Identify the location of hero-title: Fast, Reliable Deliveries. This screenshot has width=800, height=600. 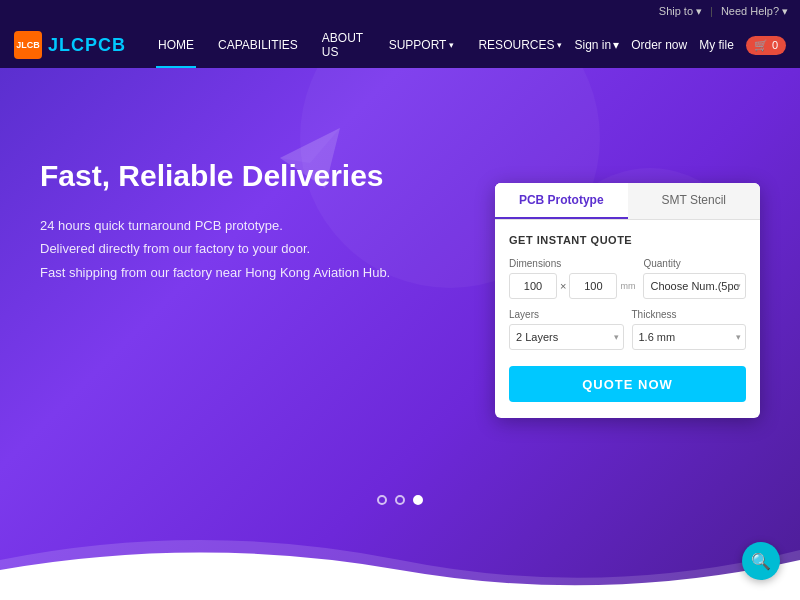
(215, 176).